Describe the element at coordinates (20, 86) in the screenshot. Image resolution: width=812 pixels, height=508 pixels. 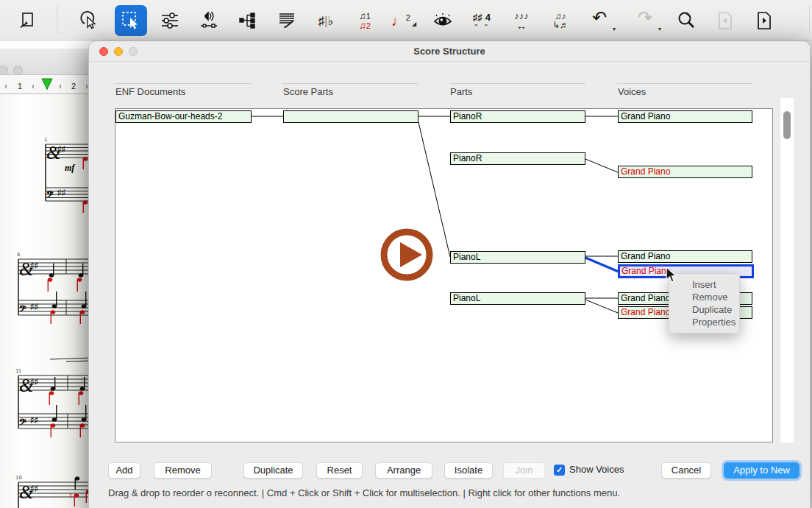
I see `ruler-number-1: 1` at that location.